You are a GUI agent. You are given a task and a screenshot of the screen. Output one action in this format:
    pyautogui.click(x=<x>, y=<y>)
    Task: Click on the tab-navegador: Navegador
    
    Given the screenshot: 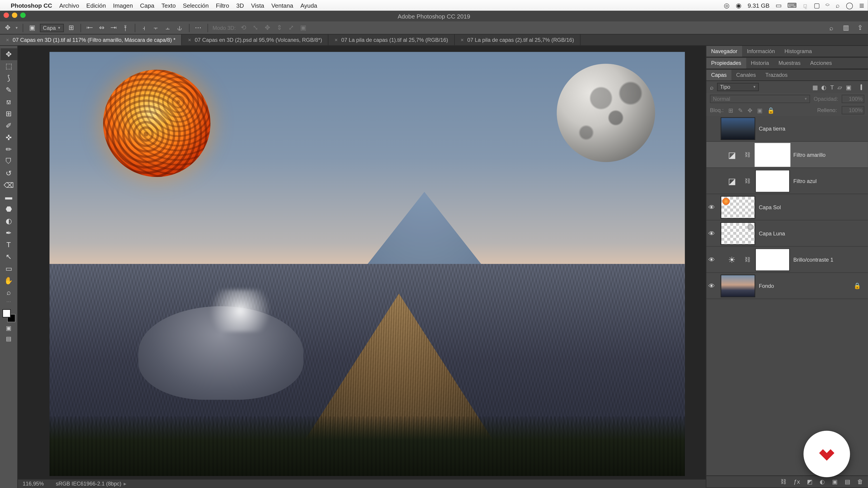 What is the action you would take?
    pyautogui.click(x=724, y=51)
    